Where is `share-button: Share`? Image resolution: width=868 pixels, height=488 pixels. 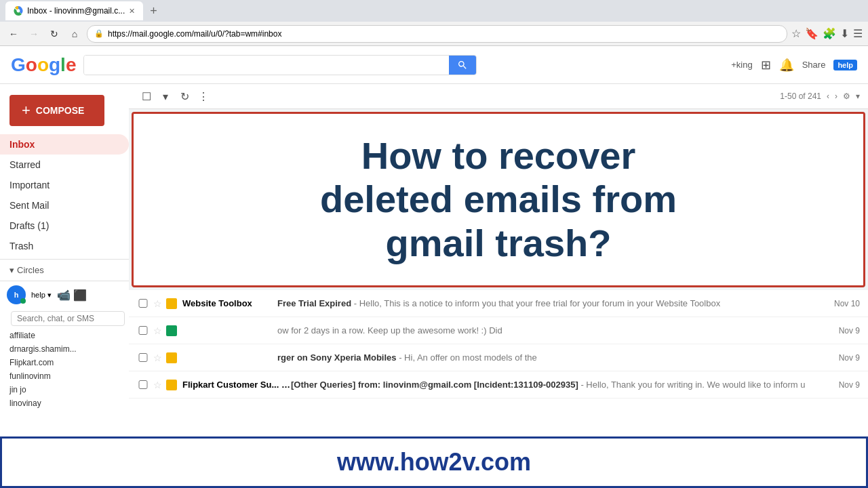 share-button: Share is located at coordinates (814, 65).